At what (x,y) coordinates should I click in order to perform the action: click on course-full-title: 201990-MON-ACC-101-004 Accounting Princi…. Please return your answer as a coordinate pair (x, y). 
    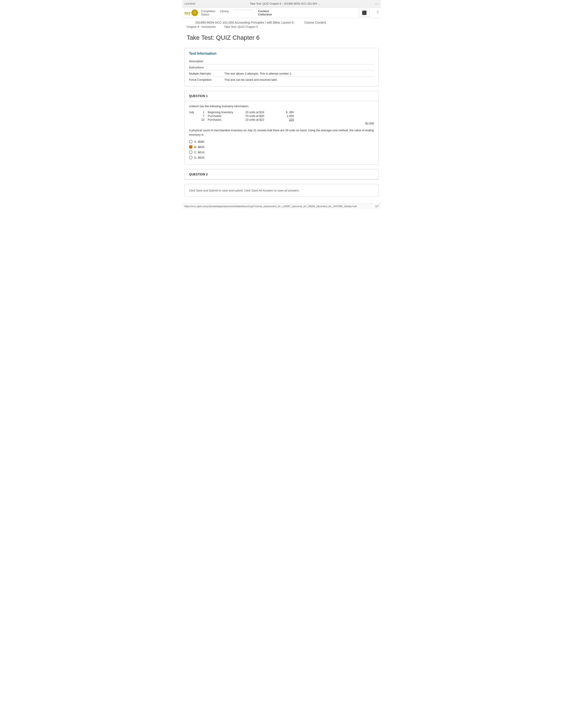
    Looking at the image, I should click on (245, 23).